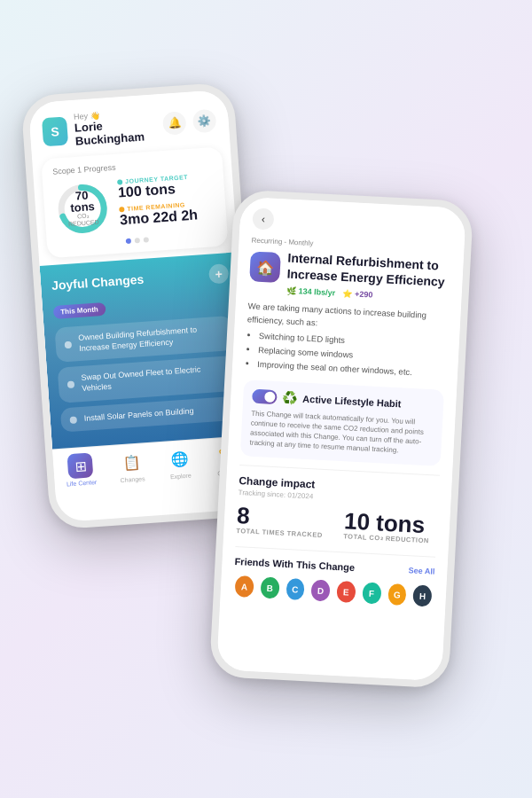 This screenshot has width=532, height=798. What do you see at coordinates (103, 128) in the screenshot?
I see `logo-area: S Hey 👋 Lorie Buckingham` at bounding box center [103, 128].